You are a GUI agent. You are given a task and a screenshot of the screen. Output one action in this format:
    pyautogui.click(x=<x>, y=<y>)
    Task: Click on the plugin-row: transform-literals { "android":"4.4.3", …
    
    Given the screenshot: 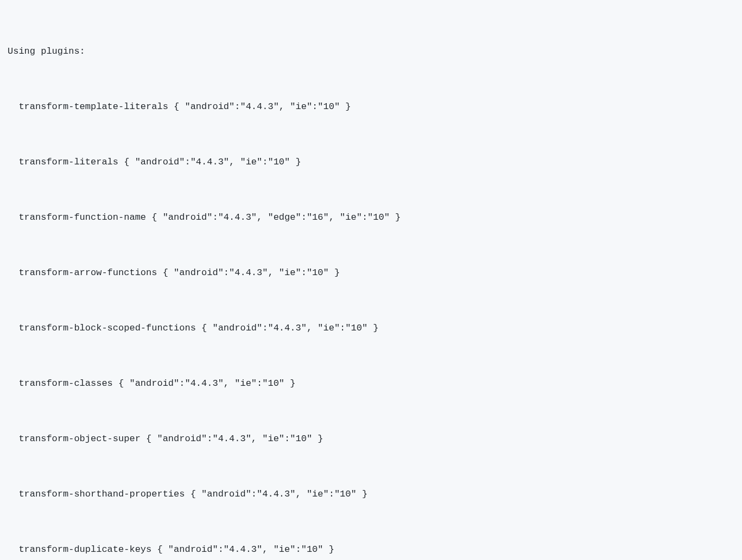 What is the action you would take?
    pyautogui.click(x=371, y=162)
    